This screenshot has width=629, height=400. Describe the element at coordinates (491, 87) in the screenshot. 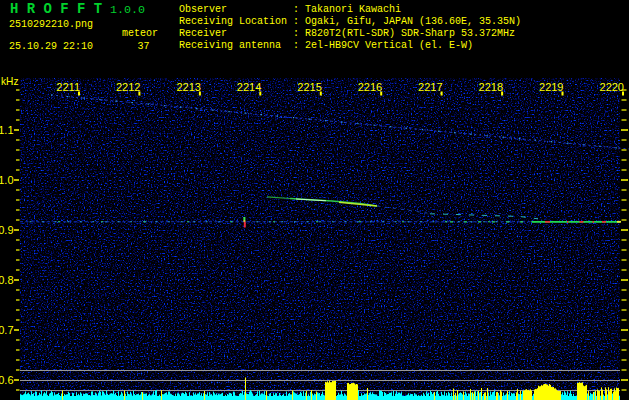

I see `svg-text: 2218` at that location.